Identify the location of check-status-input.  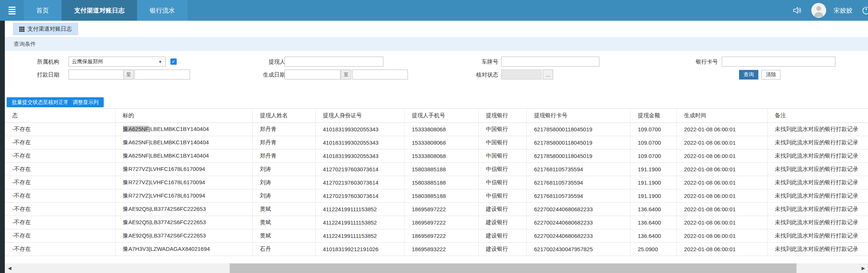
(522, 75).